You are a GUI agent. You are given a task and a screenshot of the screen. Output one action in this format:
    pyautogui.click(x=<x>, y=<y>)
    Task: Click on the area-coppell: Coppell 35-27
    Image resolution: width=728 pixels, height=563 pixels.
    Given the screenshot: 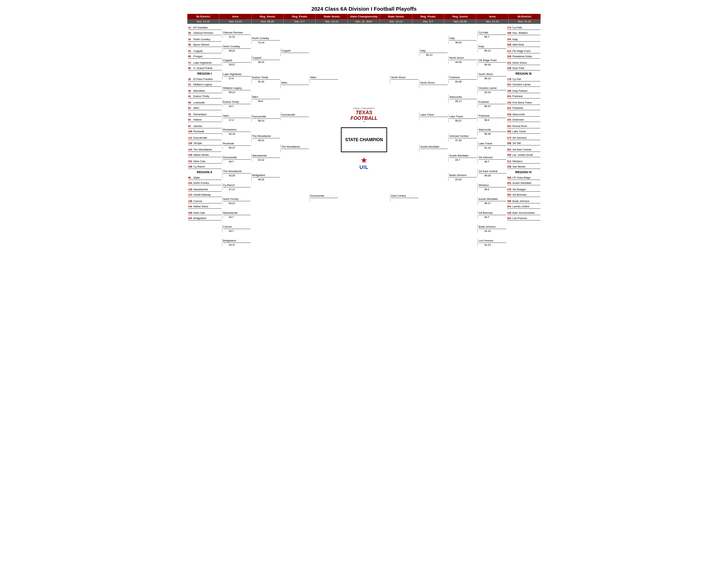 What is the action you would take?
    pyautogui.click(x=236, y=62)
    